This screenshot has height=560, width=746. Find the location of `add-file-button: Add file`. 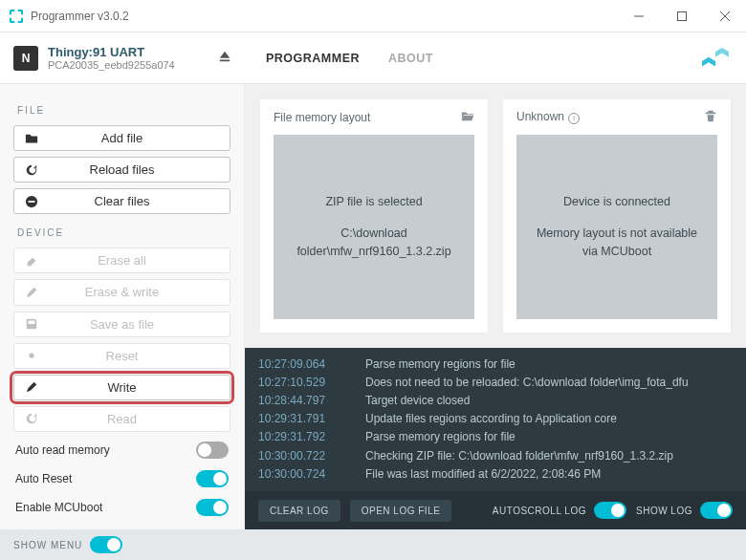

add-file-button: Add file is located at coordinates (122, 138).